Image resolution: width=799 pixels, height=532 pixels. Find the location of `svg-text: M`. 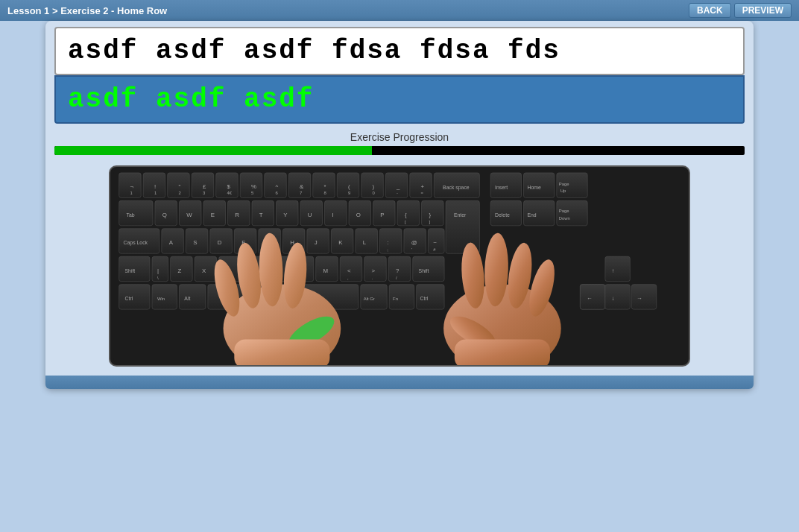

svg-text: M is located at coordinates (326, 271).